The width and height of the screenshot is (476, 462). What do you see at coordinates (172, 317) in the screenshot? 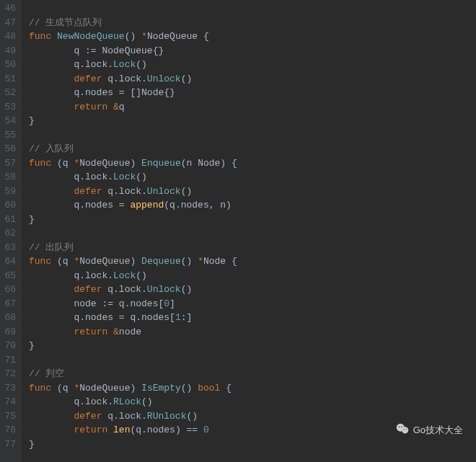
I see `token-brace: [` at bounding box center [172, 317].